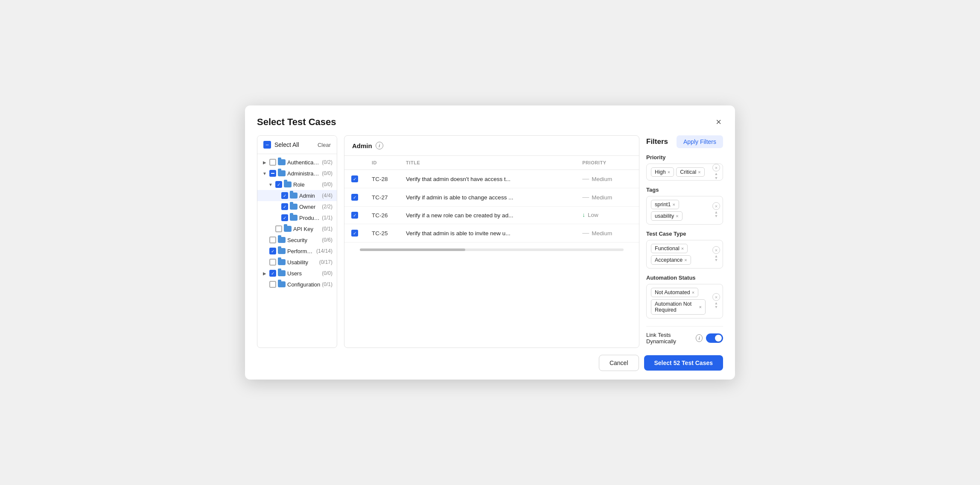 This screenshot has width=980, height=485. I want to click on filters-title: Filters, so click(657, 142).